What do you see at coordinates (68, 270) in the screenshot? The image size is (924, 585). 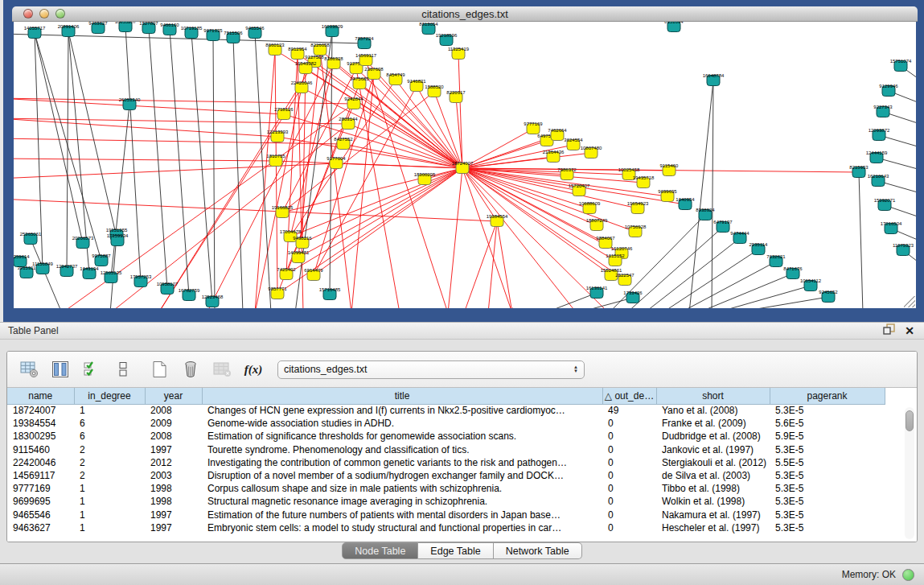 I see `network-node: 12942737` at bounding box center [68, 270].